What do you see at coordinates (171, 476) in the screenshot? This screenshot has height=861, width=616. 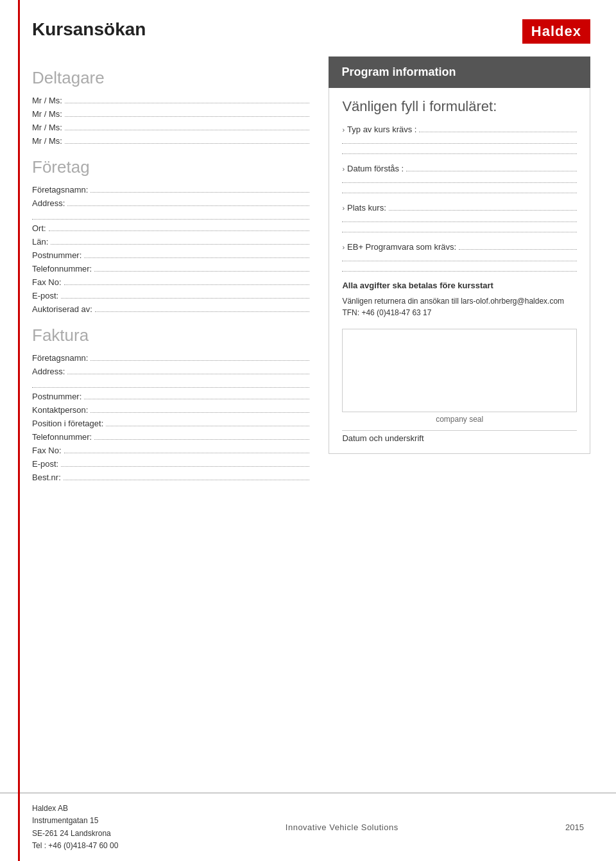 I see `best-nr-row: Best.nr:` at bounding box center [171, 476].